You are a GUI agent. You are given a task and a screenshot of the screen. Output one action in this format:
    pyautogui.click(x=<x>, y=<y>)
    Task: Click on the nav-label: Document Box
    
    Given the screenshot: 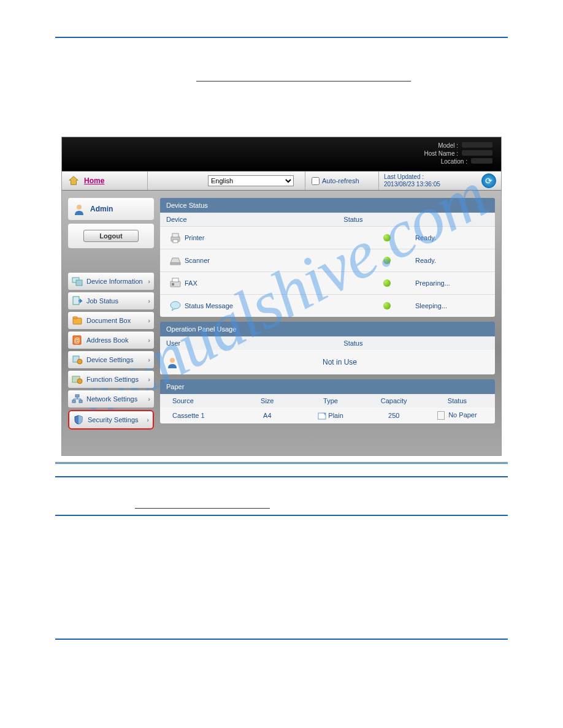 What is the action you would take?
    pyautogui.click(x=109, y=320)
    